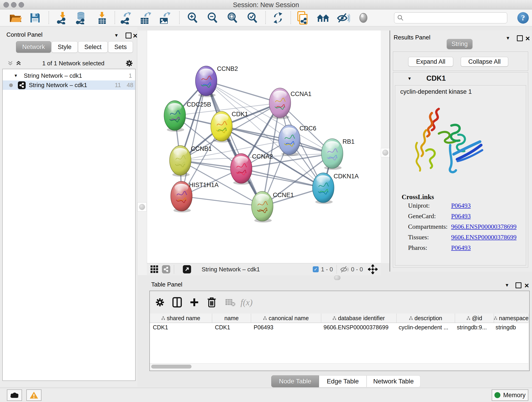 The height and width of the screenshot is (402, 532). What do you see at coordinates (385, 153) in the screenshot?
I see `right-splitter-handle` at bounding box center [385, 153].